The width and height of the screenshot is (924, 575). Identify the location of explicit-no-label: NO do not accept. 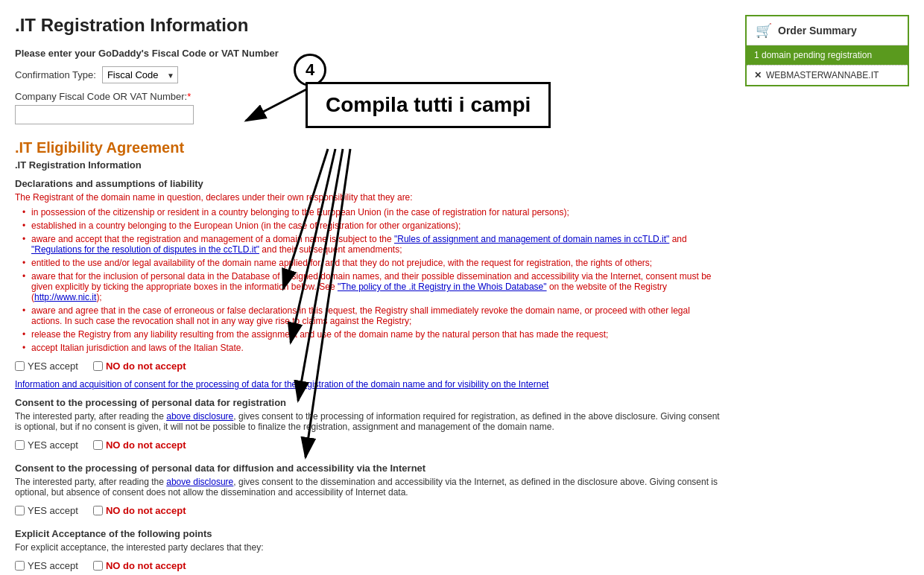
(140, 566).